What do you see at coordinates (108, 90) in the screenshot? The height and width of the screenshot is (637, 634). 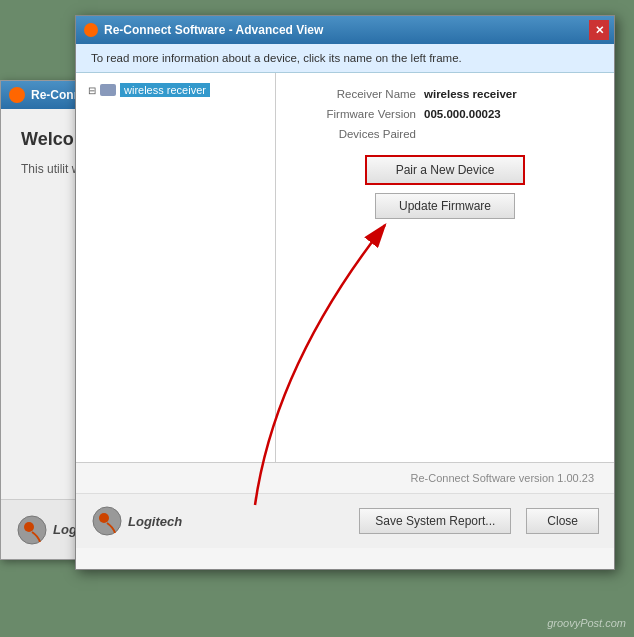 I see `receiver-icon` at bounding box center [108, 90].